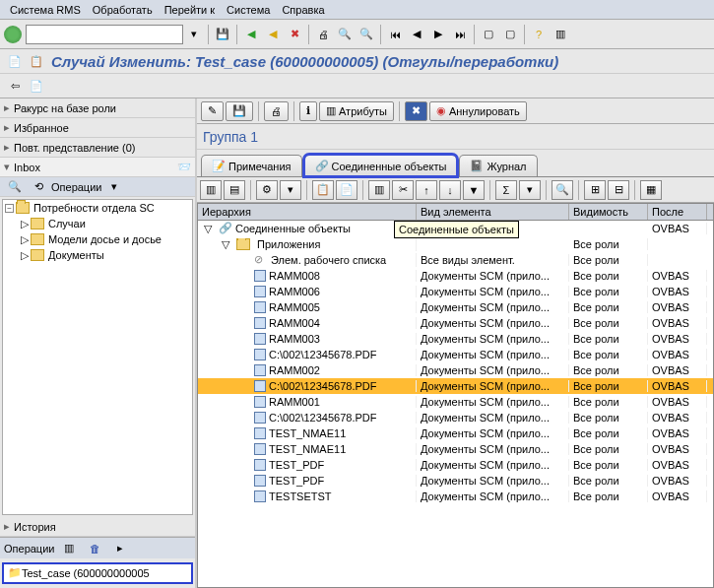  Describe the element at coordinates (455, 292) in the screenshot. I see `grid-row: RAMM006Документы SCM (прило...Все ролиOV…` at that location.